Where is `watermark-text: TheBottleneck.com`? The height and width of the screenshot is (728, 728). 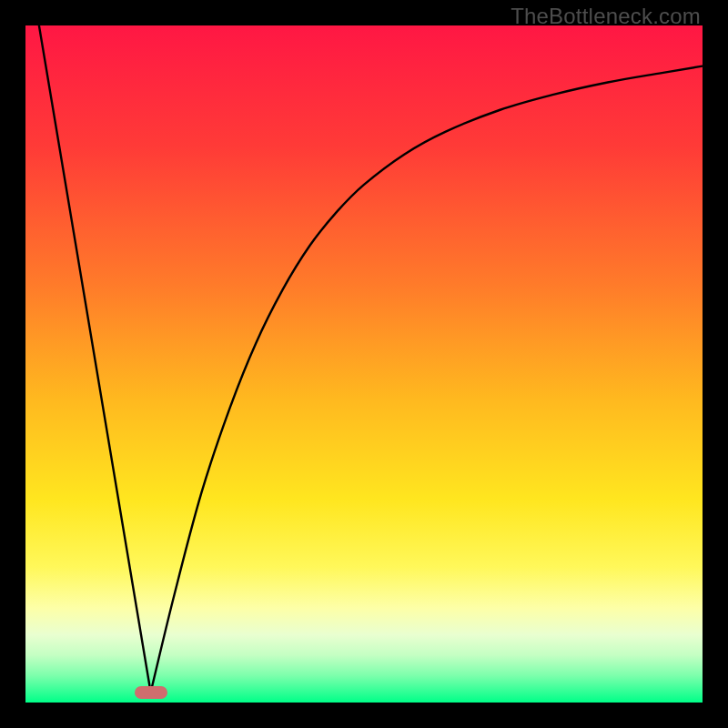
watermark-text: TheBottleneck.com is located at coordinates (606, 16).